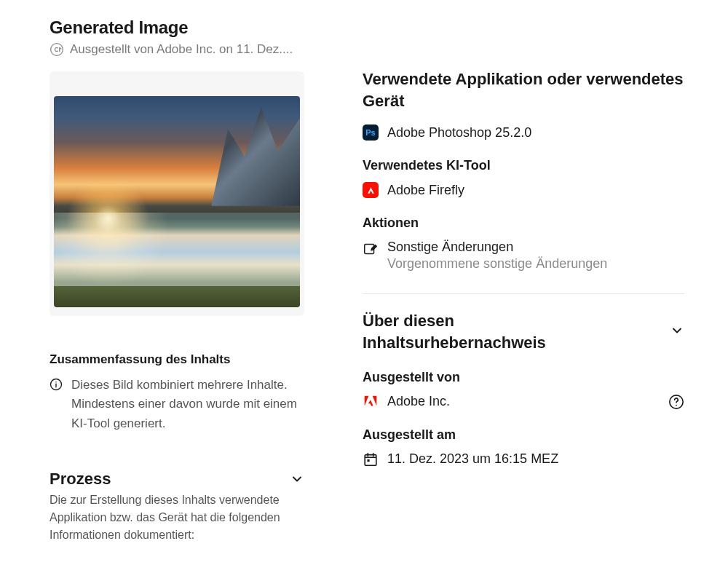 Image resolution: width=728 pixels, height=573 pixels. Describe the element at coordinates (177, 194) in the screenshot. I see `image-card` at that location.